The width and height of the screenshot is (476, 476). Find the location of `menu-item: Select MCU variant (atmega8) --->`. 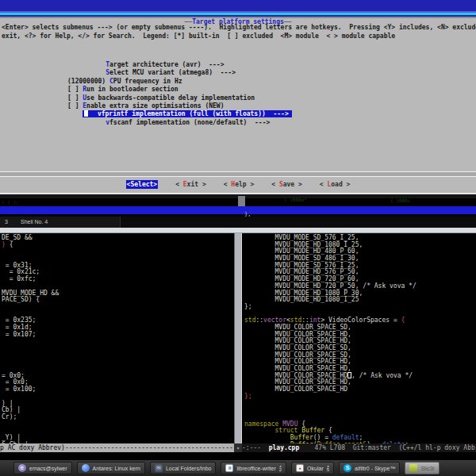

menu-item: Select MCU variant (atmega8) ---> is located at coordinates (271, 73).